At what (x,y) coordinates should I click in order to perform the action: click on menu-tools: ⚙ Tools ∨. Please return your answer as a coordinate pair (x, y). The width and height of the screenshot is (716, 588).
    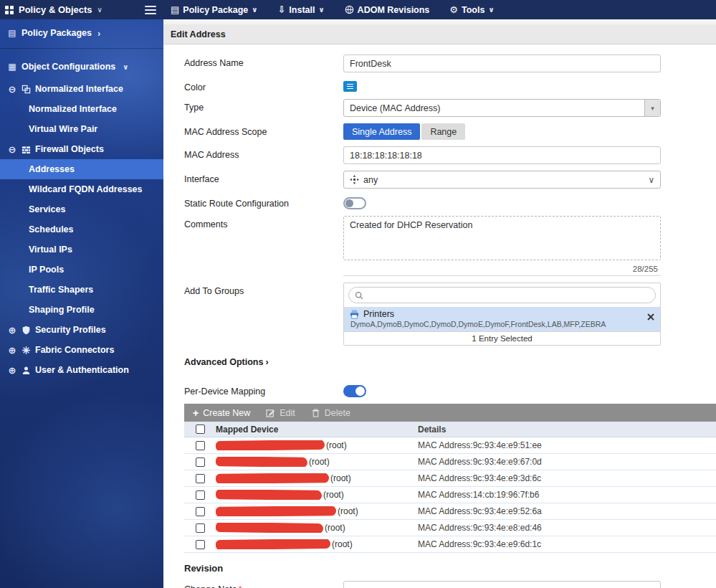
    Looking at the image, I should click on (472, 10).